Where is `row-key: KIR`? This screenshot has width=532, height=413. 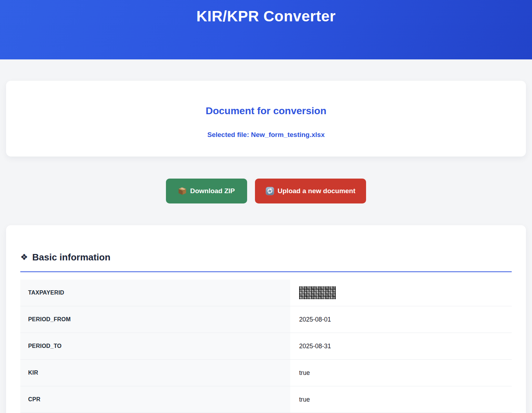 row-key: KIR is located at coordinates (155, 373).